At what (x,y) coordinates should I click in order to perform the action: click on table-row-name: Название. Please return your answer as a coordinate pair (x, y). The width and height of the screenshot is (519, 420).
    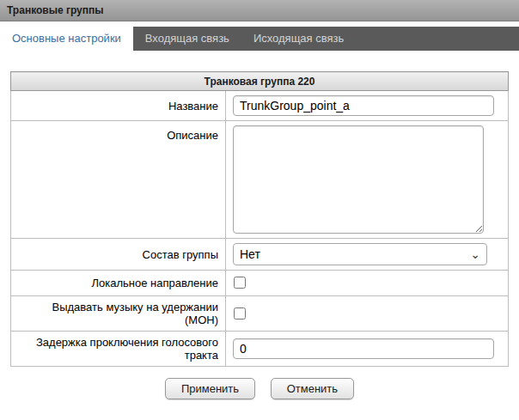
    Looking at the image, I should click on (260, 107).